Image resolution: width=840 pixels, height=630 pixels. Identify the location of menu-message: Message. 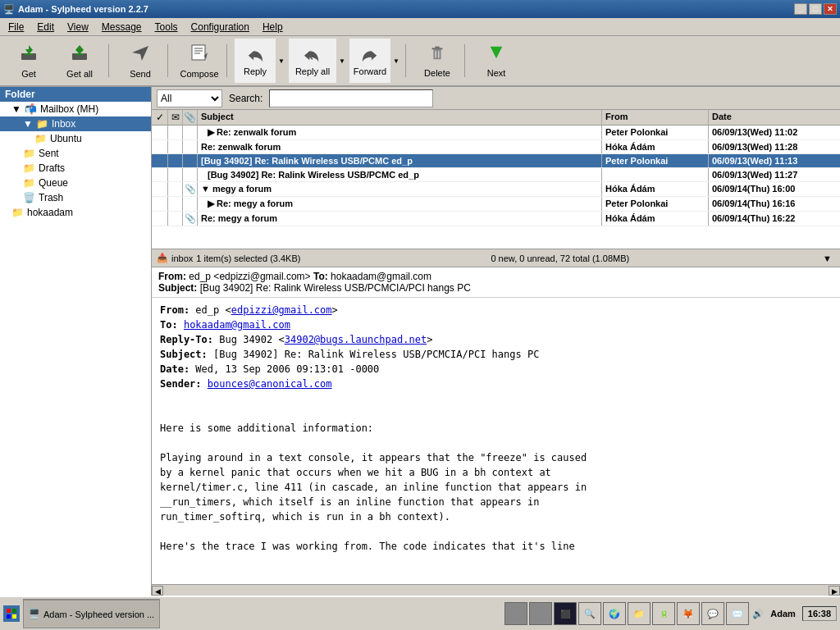
(121, 27).